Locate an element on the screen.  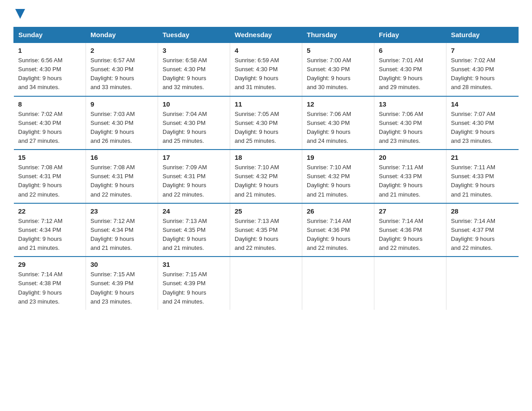
calendar-cell: 30 Sunrise: 7:15 AMSunset: 4:39 PMDaylig… is located at coordinates (122, 283).